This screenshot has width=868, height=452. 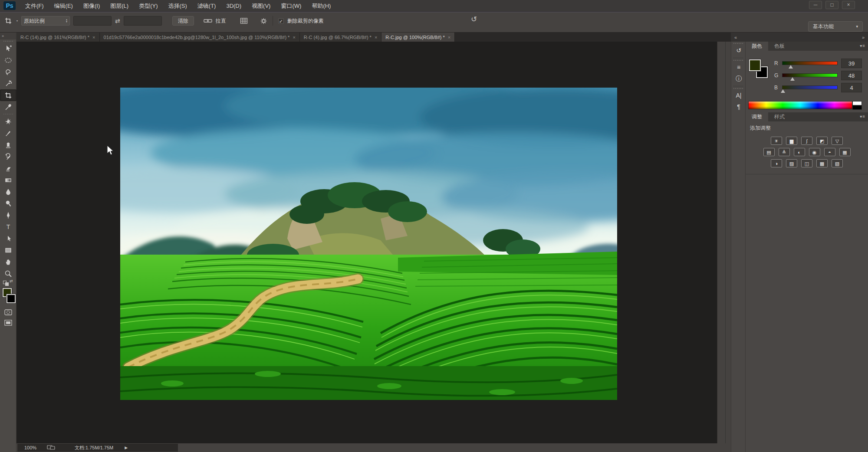 I want to click on crop-width-field, so click(x=92, y=21).